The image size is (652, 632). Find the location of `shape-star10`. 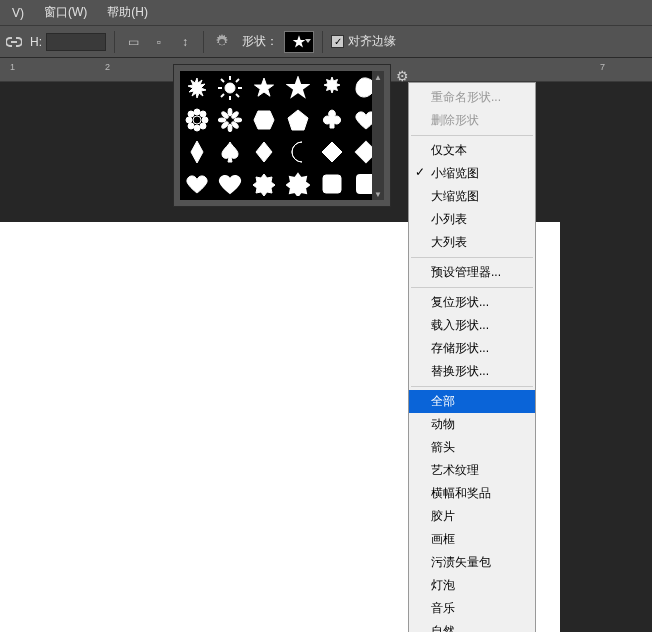

shape-star10 is located at coordinates (332, 88).